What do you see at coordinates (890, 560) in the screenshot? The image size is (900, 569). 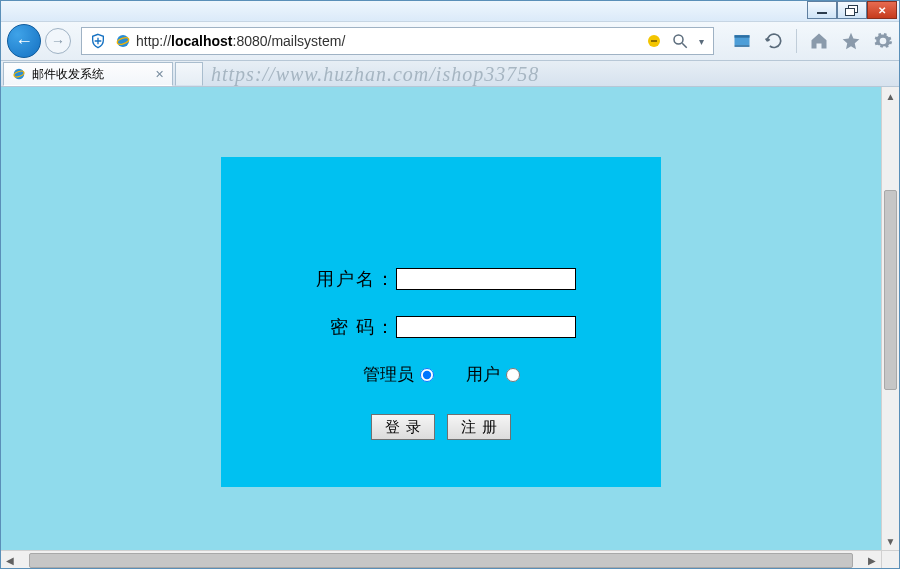 I see `scroll-corner` at bounding box center [890, 560].